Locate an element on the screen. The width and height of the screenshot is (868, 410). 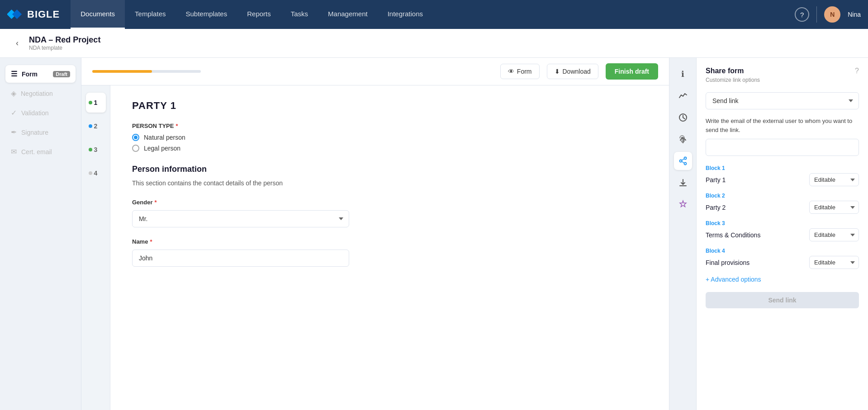
nav-item-templates: Templates is located at coordinates (150, 14).